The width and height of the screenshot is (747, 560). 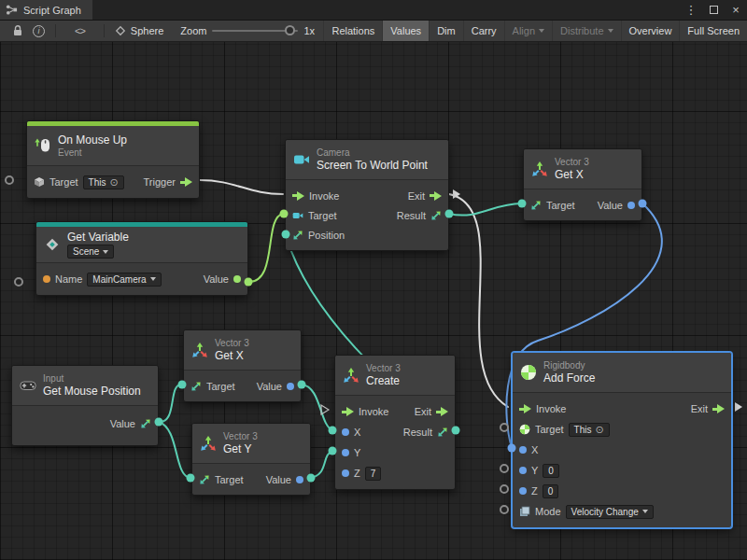 What do you see at coordinates (610, 511) in the screenshot?
I see `mode-dropdown: Velocity Change` at bounding box center [610, 511].